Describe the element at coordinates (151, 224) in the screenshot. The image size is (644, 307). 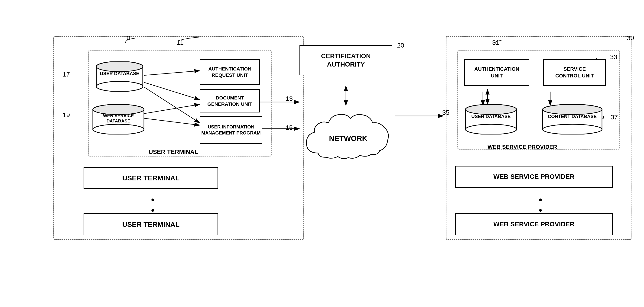
I see `user-terminal-box-2: USER TERMINAL` at that location.